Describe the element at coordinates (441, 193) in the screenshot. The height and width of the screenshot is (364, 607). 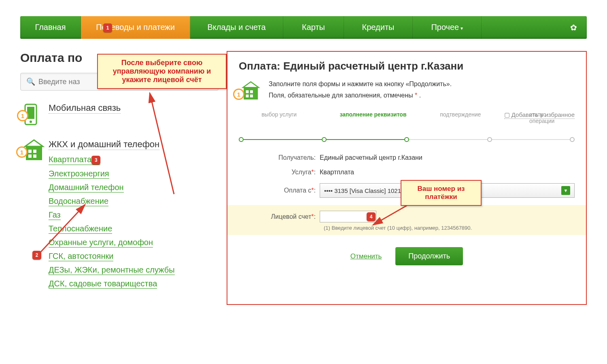
I see `callout-account: Ваш номер из платёжки` at that location.